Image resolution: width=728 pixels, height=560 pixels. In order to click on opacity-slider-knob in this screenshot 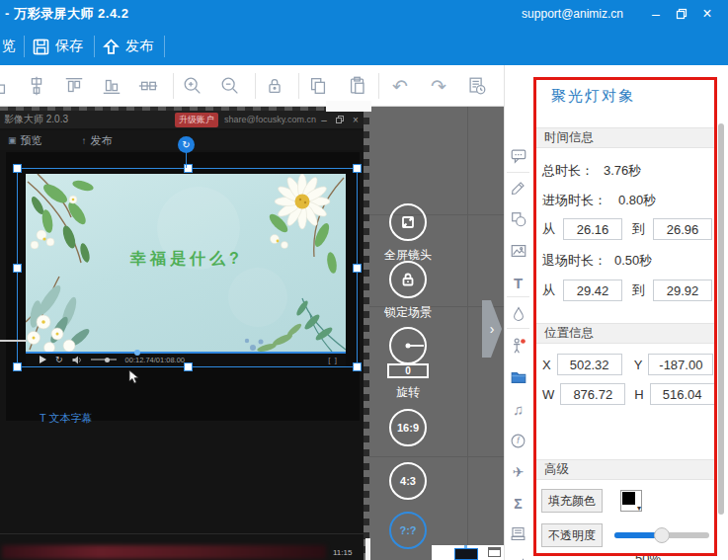, I will do `click(662, 535)`.